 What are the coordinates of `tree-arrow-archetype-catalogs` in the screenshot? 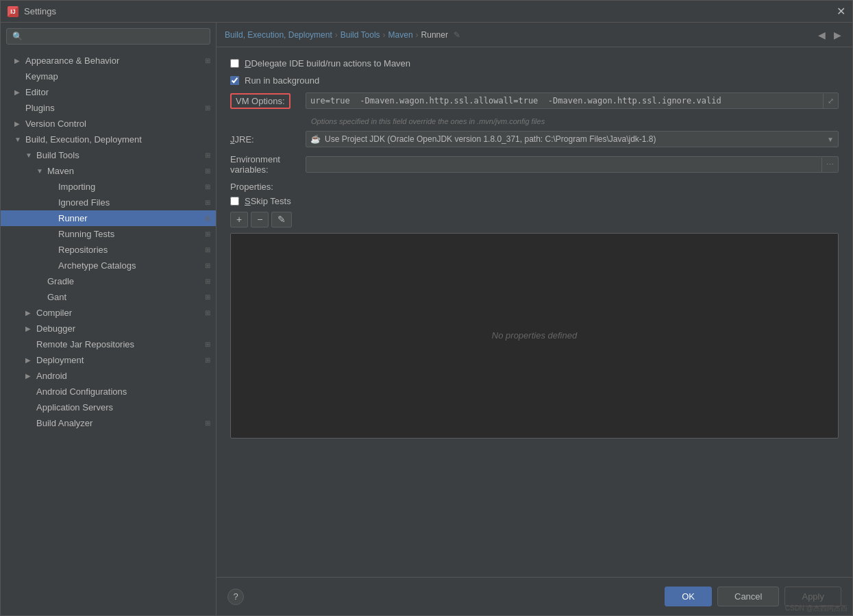 It's located at (51, 266).